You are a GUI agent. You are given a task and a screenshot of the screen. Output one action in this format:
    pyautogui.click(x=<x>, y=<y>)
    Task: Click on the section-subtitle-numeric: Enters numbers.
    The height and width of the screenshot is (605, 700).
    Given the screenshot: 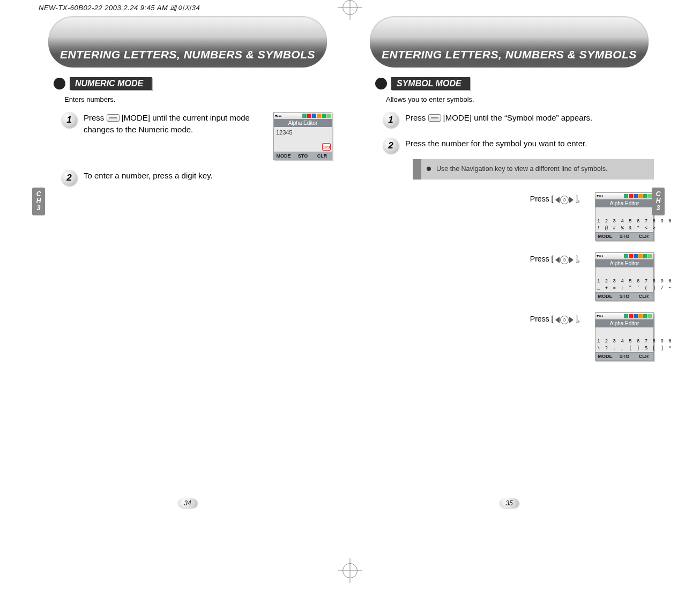 What is the action you would take?
    pyautogui.click(x=204, y=100)
    